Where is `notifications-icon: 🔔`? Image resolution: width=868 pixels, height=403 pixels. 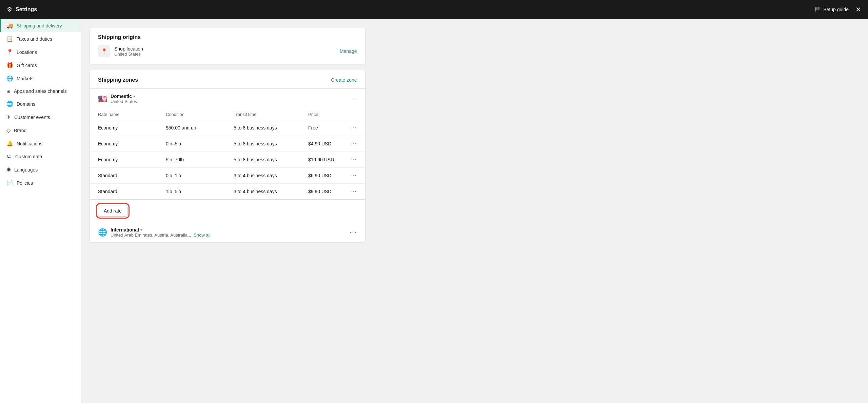
notifications-icon: 🔔 is located at coordinates (10, 144).